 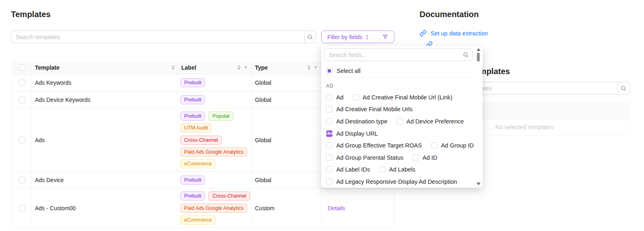 I want to click on template-name-cell: Ads Device Keywords, so click(x=105, y=100).